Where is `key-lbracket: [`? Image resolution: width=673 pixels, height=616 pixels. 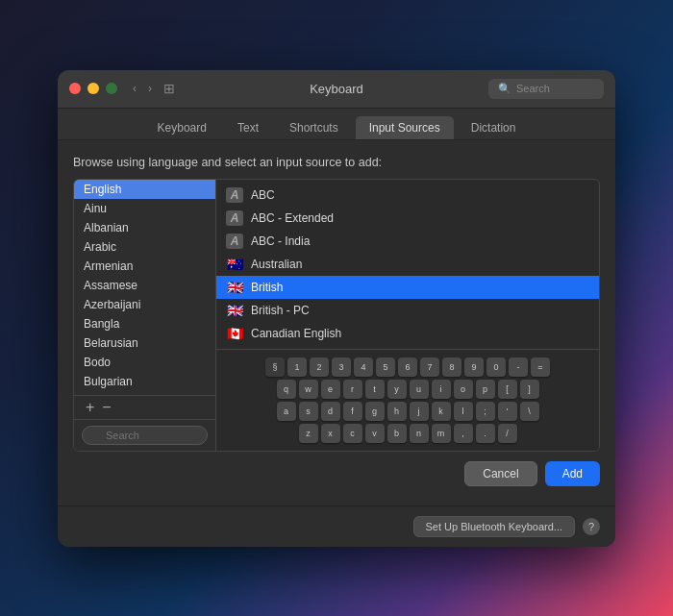 key-lbracket: [ is located at coordinates (508, 389).